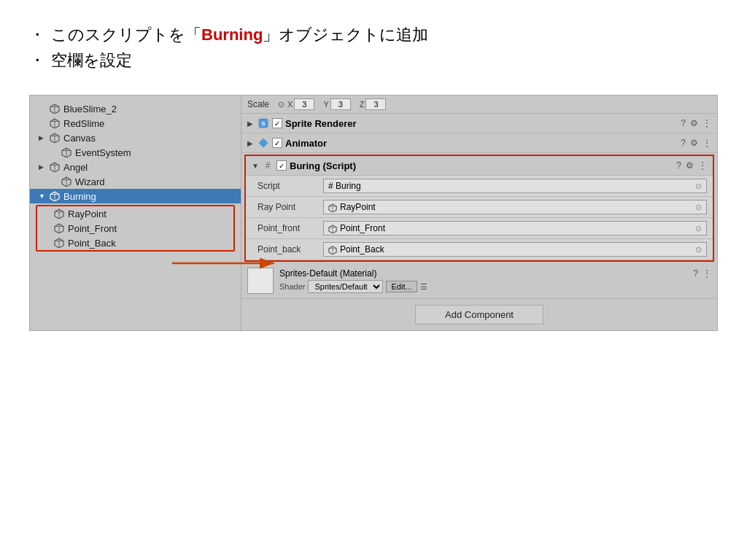  Describe the element at coordinates (515, 249) in the screenshot. I see `point-back-field-value: Point_Back ⊙` at that location.